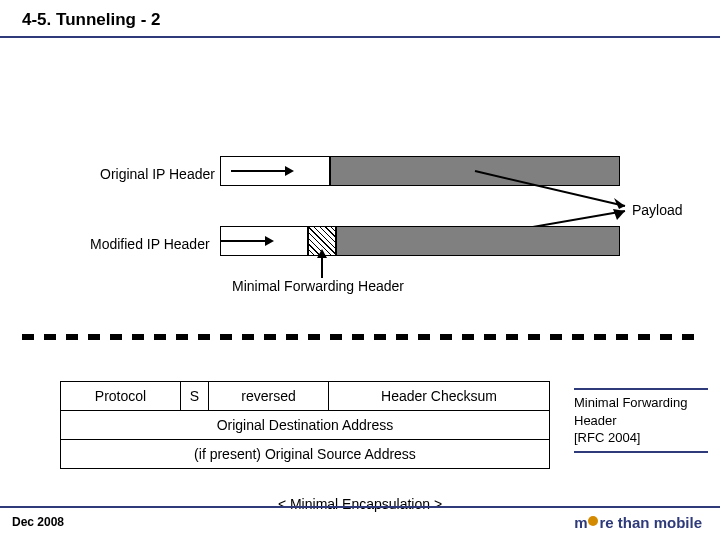  What do you see at coordinates (305, 425) in the screenshot?
I see `header-format-table: Protocol S reversed Header Checksum Orig…` at bounding box center [305, 425].